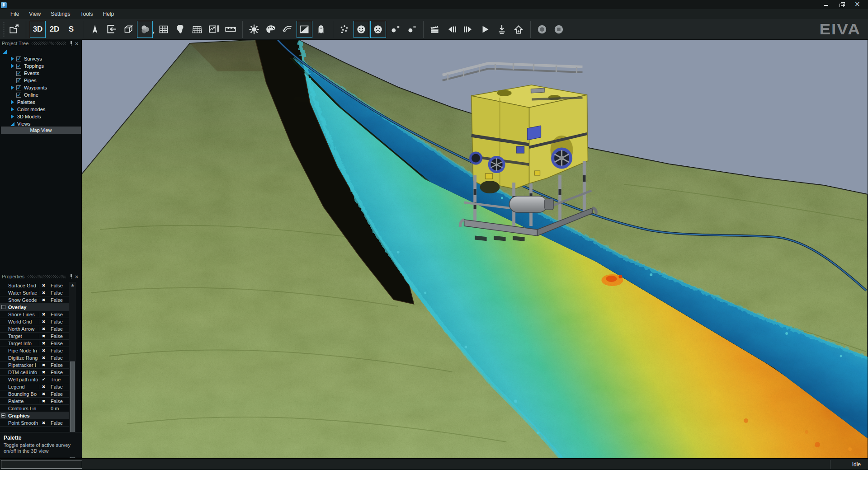 The width and height of the screenshot is (868, 488). What do you see at coordinates (41, 52) in the screenshot?
I see `tree-root-node` at bounding box center [41, 52].